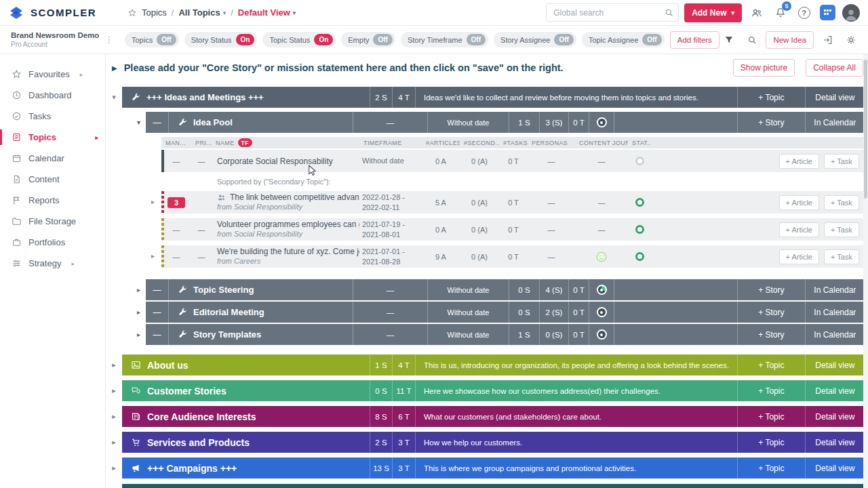  Describe the element at coordinates (245, 416) in the screenshot. I see `section-title-cell: Core Audience Interests` at that location.